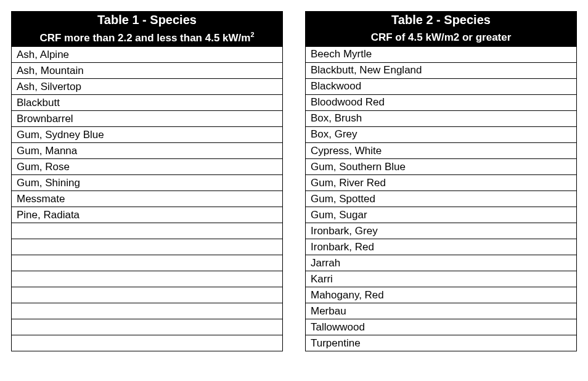  Describe the element at coordinates (147, 183) in the screenshot. I see `table-cell: Gum, Shining` at that location.